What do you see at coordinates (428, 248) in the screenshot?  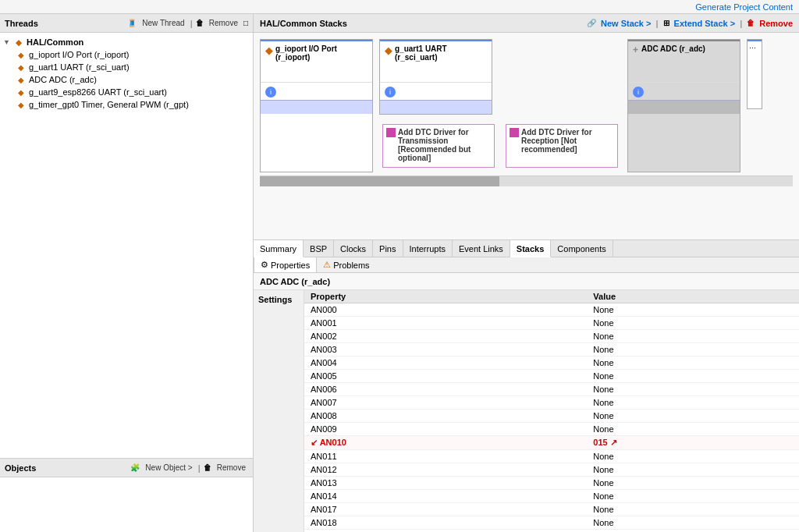 I see `tab-interrupts: Interrupts` at bounding box center [428, 248].